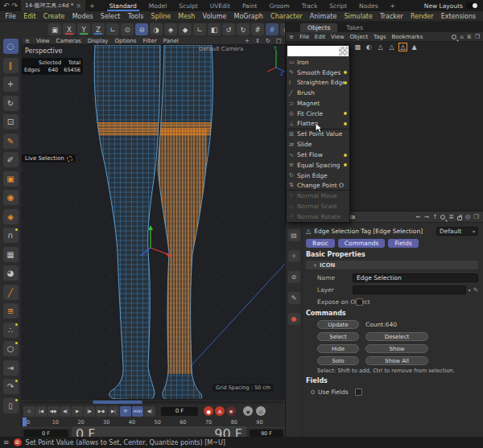 The width and height of the screenshot is (483, 448). I want to click on context-menu-item: ◇ Normal Scale, so click(318, 206).